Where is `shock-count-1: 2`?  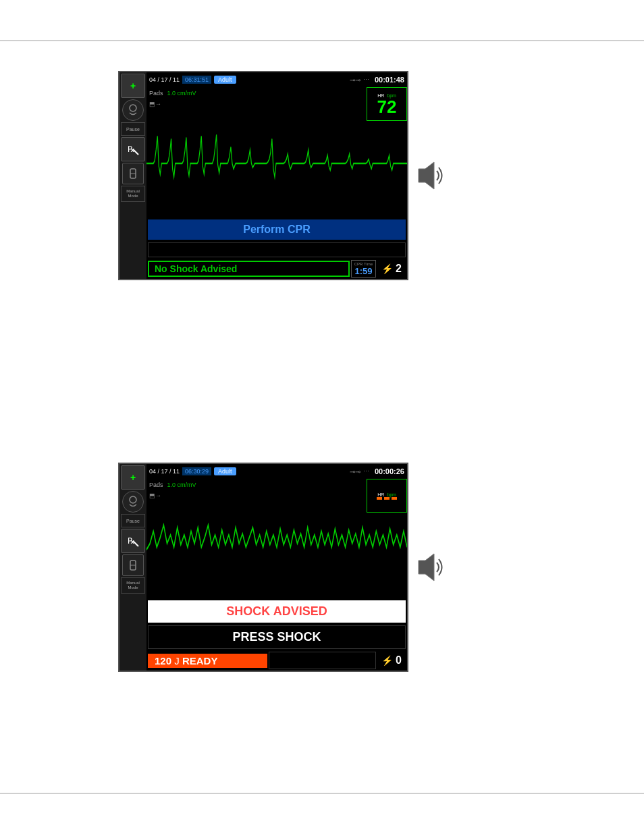 shock-count-1: 2 is located at coordinates (398, 269).